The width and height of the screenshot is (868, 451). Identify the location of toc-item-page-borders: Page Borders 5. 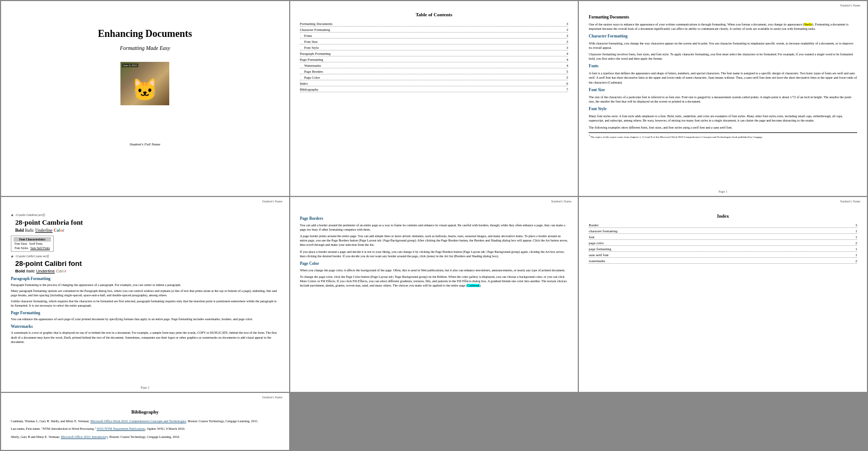
(434, 72).